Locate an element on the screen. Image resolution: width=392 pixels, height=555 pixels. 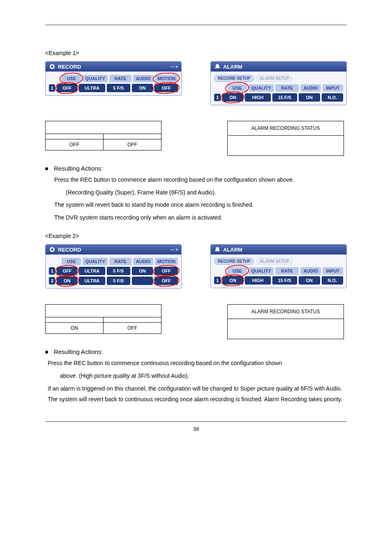
alarm-panel-header-2: ALARM is located at coordinates (279, 250).